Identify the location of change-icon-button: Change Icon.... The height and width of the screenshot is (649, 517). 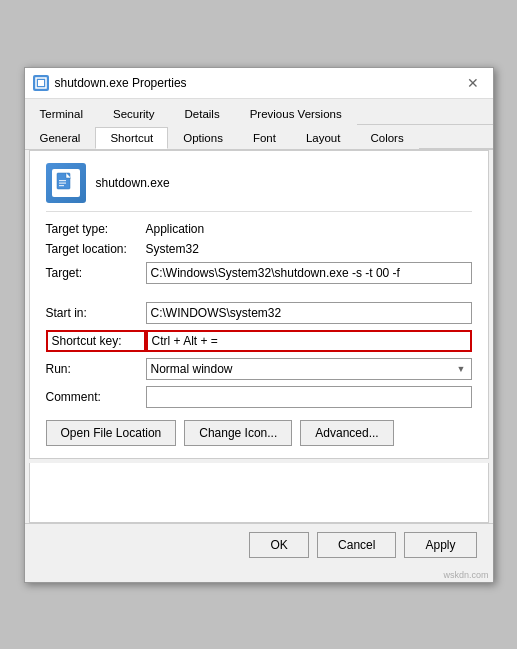
(238, 433).